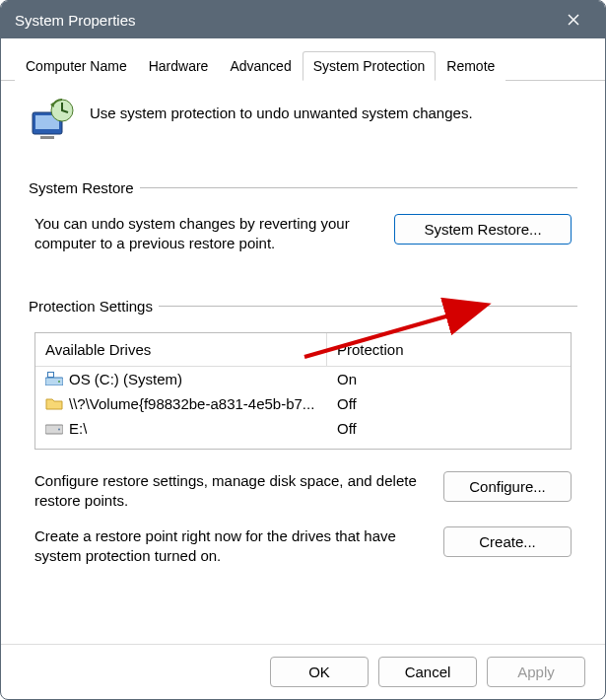  I want to click on drive-name: OS (C:) (System), so click(126, 379).